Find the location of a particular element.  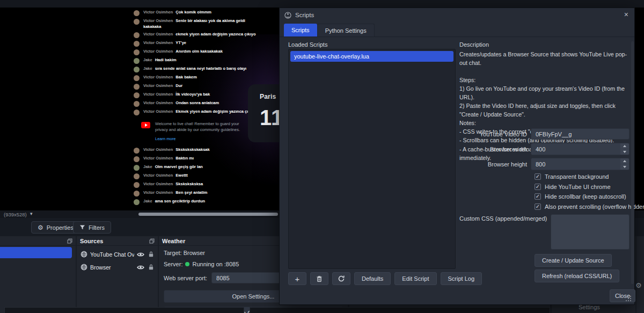

defaults-button: Defaults is located at coordinates (372, 279).